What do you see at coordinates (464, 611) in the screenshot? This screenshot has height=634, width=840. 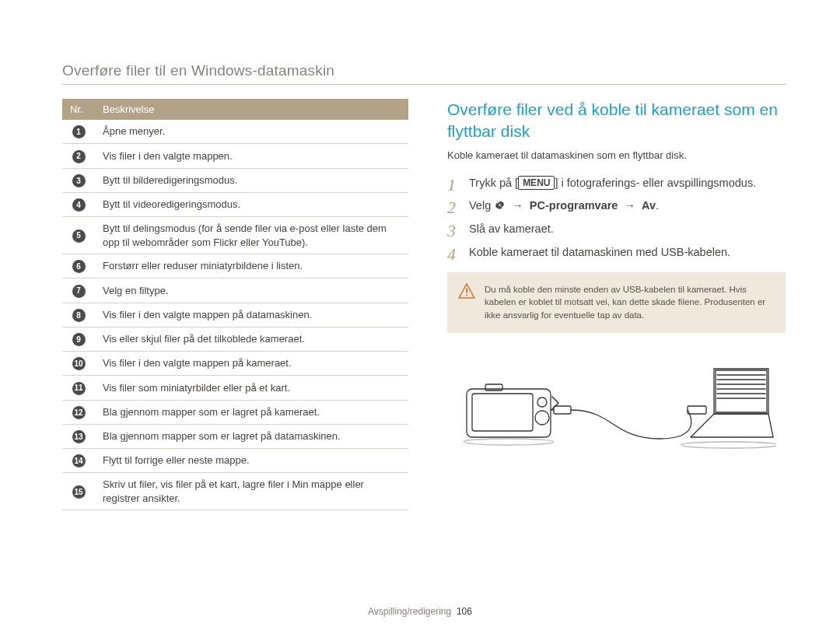 I see `footer-page: 106` at bounding box center [464, 611].